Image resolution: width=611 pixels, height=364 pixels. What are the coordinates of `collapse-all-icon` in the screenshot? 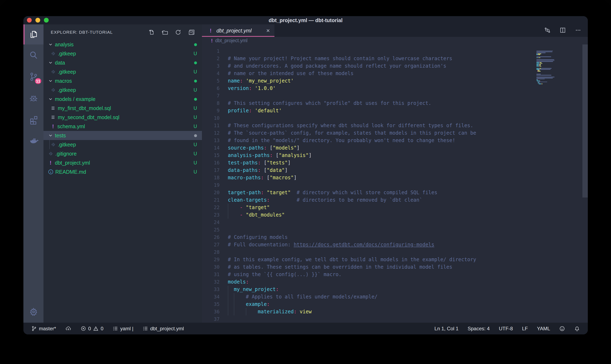 It's located at (192, 32).